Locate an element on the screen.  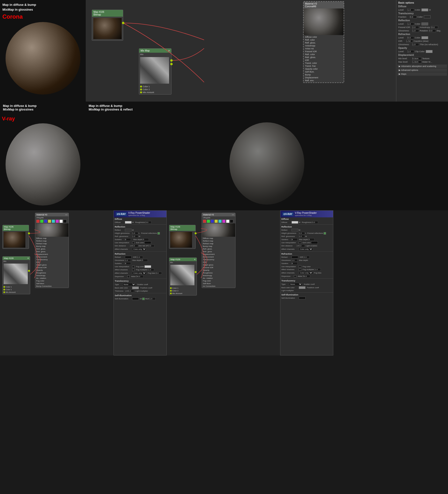
vps-diffuse-swatch is located at coordinates (128, 222).